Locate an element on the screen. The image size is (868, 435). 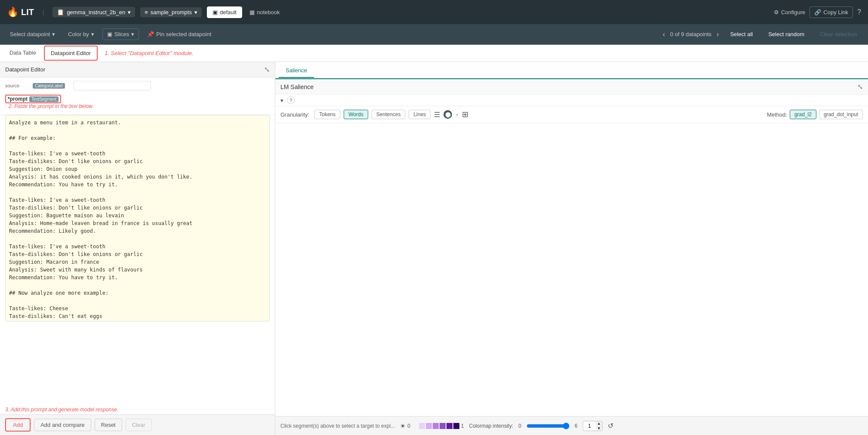
color-by-label: Color by is located at coordinates (78, 34).